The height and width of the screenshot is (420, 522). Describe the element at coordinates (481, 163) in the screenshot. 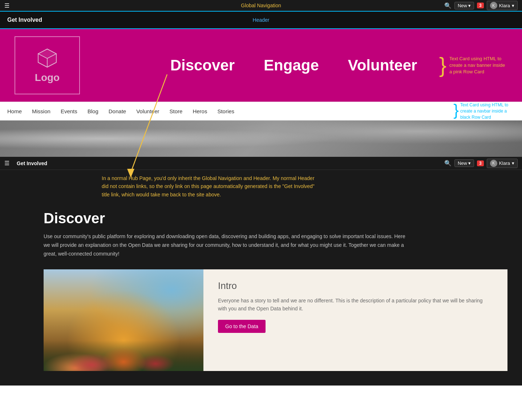

I see `dark-nav-right: 🔍 New ▾ 3 K Klara ▾` at that location.